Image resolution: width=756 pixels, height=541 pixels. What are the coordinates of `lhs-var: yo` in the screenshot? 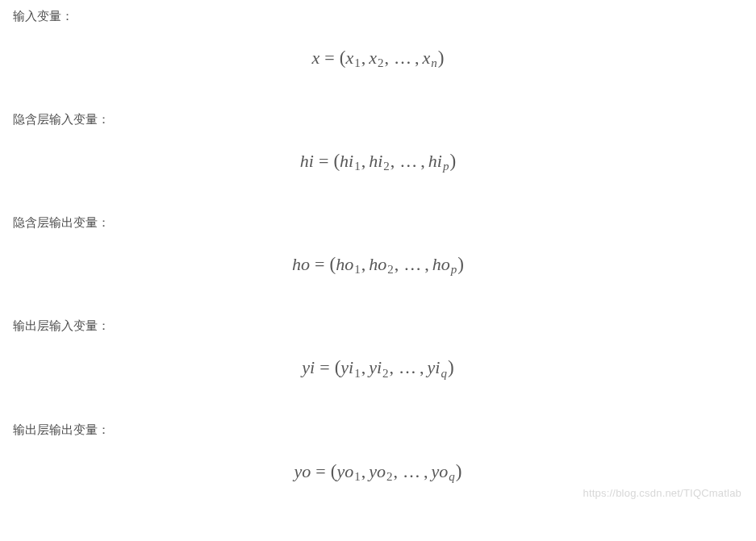 It's located at (303, 471).